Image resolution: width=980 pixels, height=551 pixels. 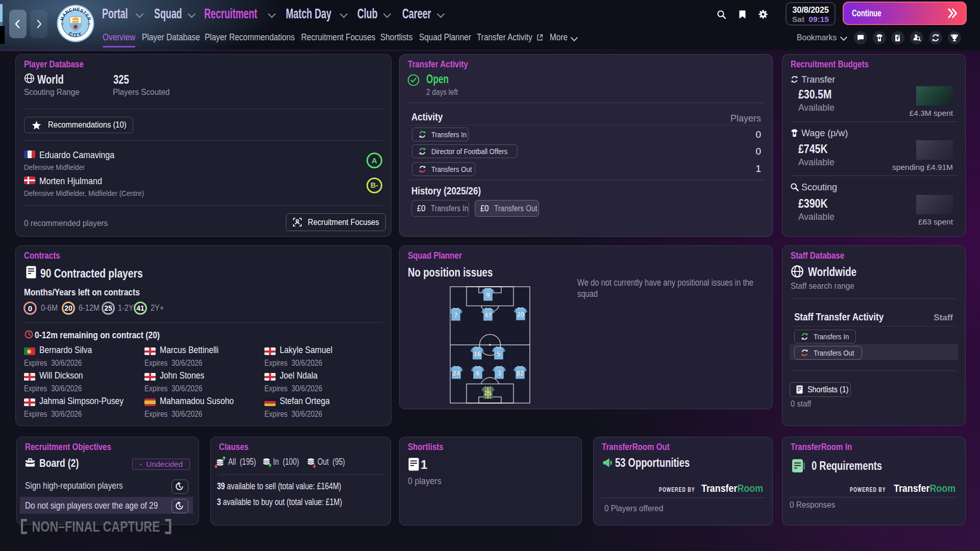 I want to click on svg-text: 7, so click(x=455, y=315).